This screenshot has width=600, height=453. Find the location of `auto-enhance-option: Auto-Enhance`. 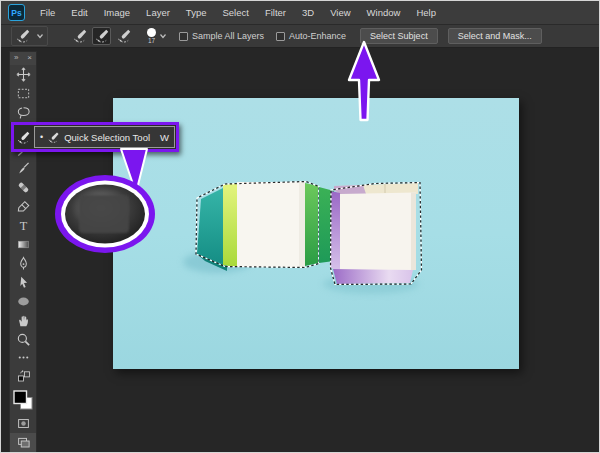

auto-enhance-option: Auto-Enhance is located at coordinates (311, 36).